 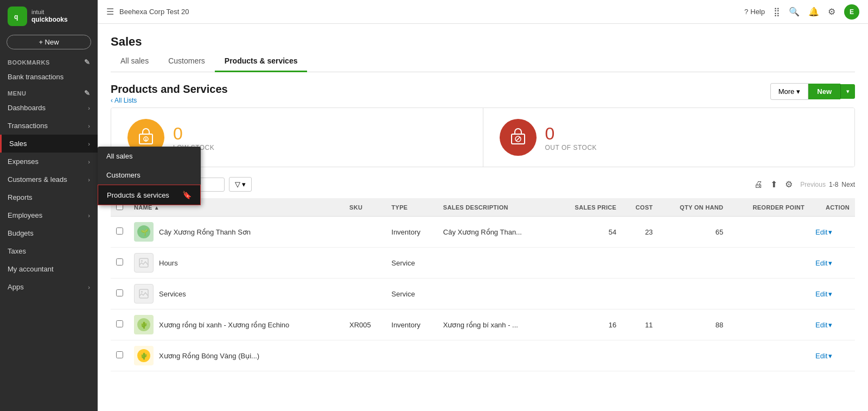 What do you see at coordinates (237, 263) in the screenshot?
I see `product-name-cell: Hours` at bounding box center [237, 263].